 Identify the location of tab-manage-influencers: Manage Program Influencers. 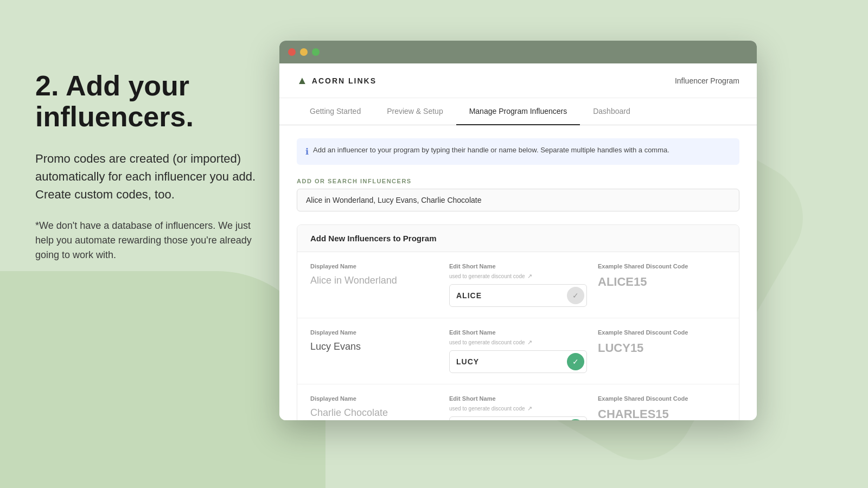
(519, 112).